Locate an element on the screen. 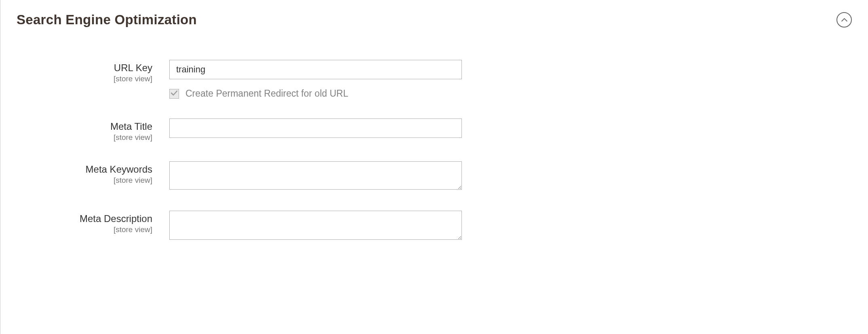  meta-description-input is located at coordinates (316, 225).